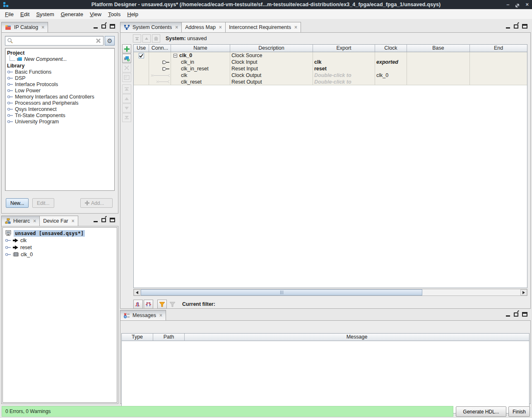 The width and height of the screenshot is (532, 418). Describe the element at coordinates (330, 75) in the screenshot. I see `table-row-clk: clk Clock Output Double-click to clk_0` at that location.